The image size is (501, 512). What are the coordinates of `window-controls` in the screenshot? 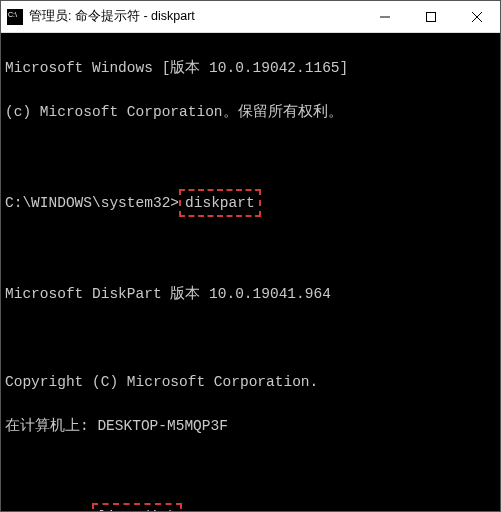 It's located at (431, 16).